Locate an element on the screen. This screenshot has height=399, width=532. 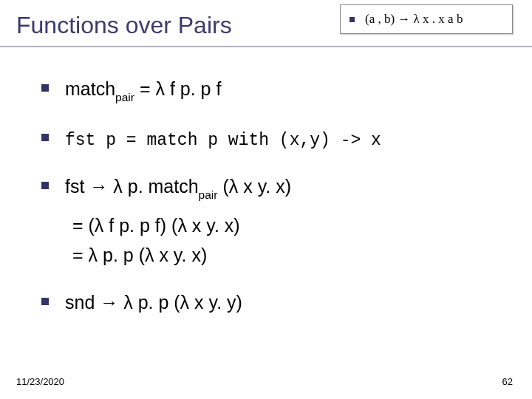
bullet-2-text: fst p = match p with (x,y) -> x is located at coordinates (223, 139).